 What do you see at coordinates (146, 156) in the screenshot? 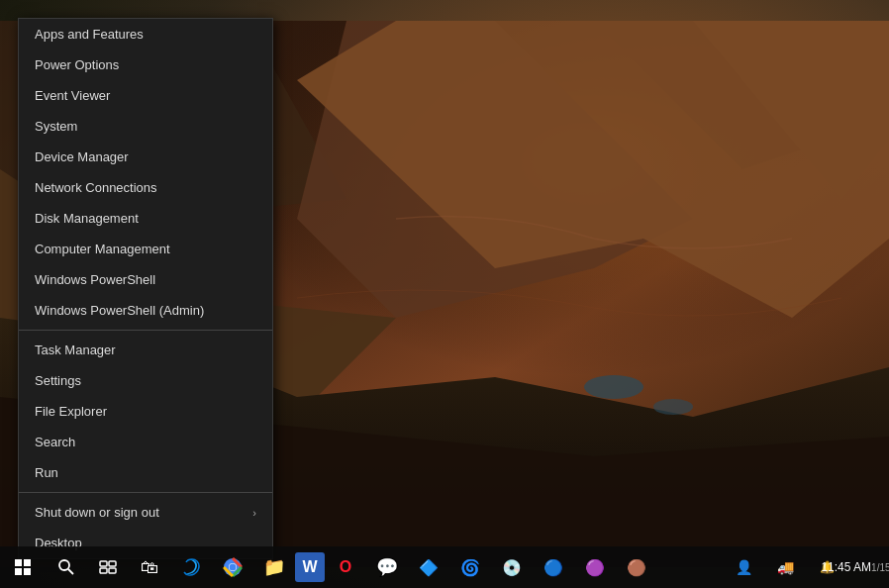
I see `menu-item-device-manager: Device Manager` at bounding box center [146, 156].